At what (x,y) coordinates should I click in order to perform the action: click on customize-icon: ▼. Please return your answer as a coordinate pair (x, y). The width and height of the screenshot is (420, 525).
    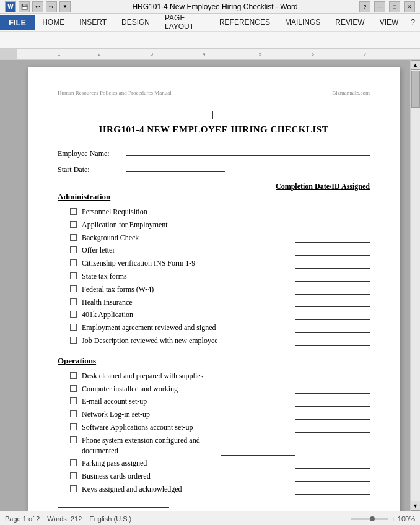
    Looking at the image, I should click on (65, 7).